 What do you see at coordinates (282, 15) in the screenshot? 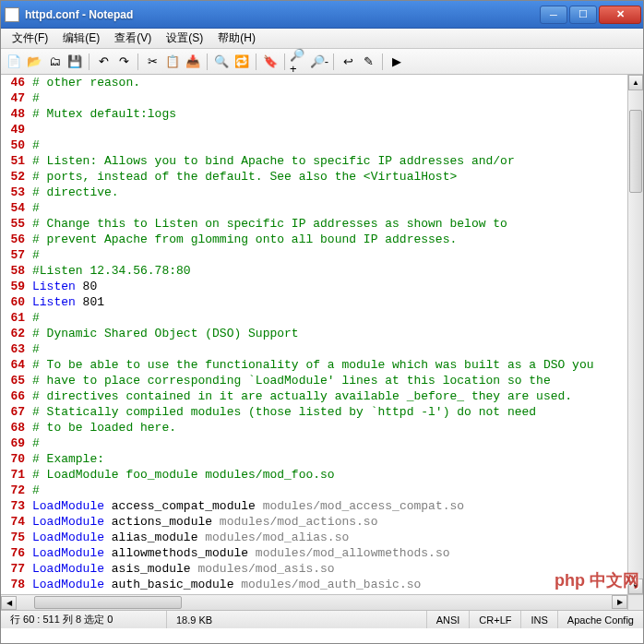
I see `window-title: httpd.conf - Notepad` at bounding box center [282, 15].